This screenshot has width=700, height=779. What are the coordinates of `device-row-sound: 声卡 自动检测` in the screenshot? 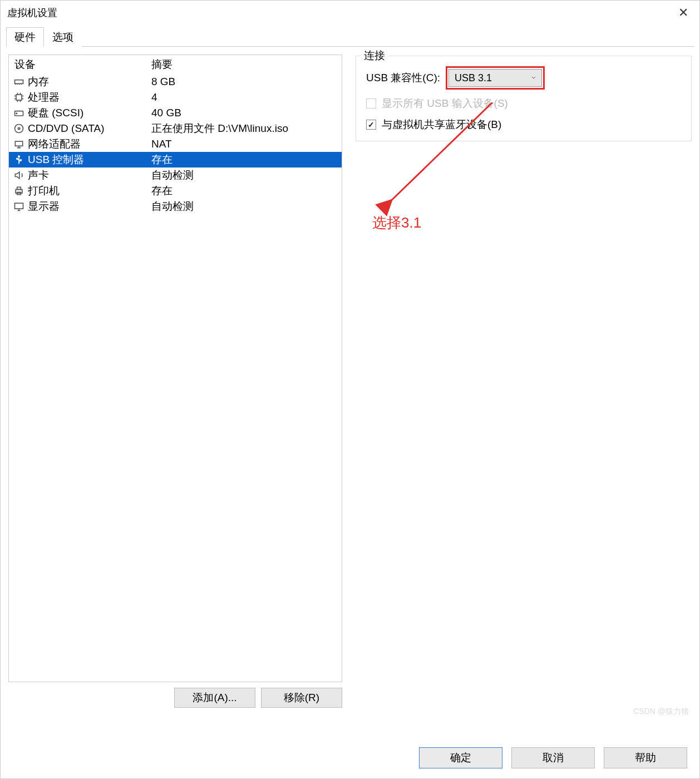 It's located at (175, 175).